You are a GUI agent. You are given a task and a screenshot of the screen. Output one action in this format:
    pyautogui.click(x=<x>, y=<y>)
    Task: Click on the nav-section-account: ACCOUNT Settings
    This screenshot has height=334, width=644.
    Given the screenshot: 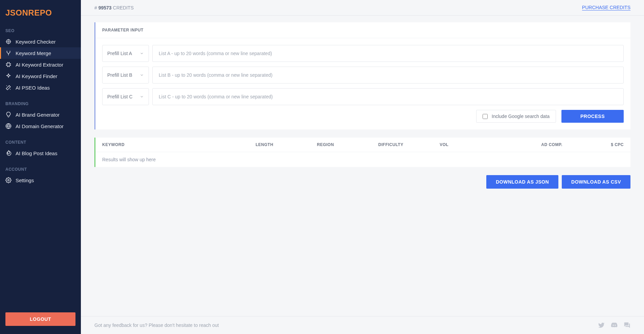 What is the action you would take?
    pyautogui.click(x=41, y=178)
    